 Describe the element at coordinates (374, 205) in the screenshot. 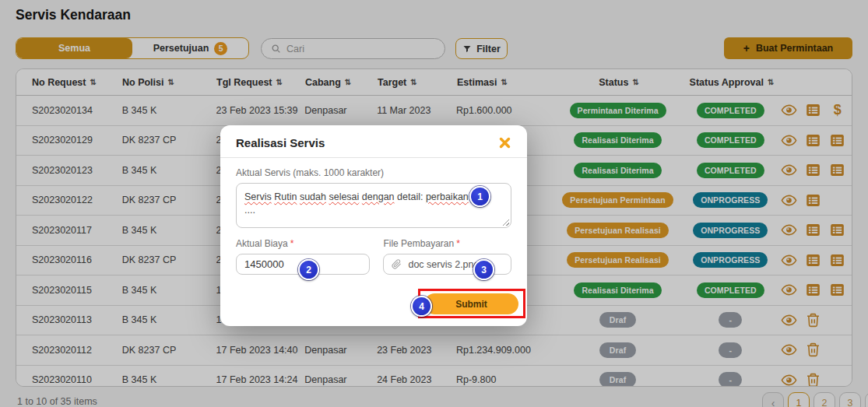

I see `aktual-servis-textarea: Servis Rutin sudah selesai dengan detail…` at that location.